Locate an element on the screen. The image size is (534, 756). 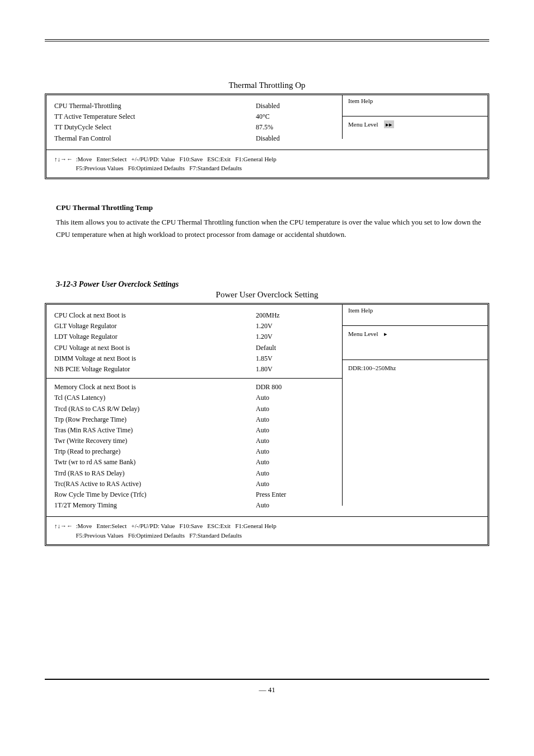
opt-label: Row Cycle Time by Device (Trfc) is located at coordinates (155, 495).